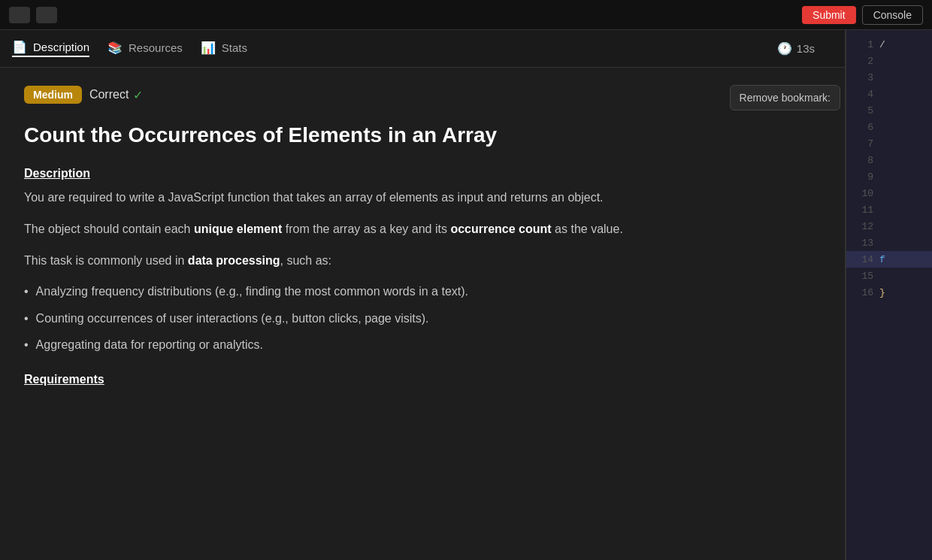 Image resolution: width=932 pixels, height=560 pixels. What do you see at coordinates (863, 177) in the screenshot?
I see `line-number: 9` at bounding box center [863, 177].